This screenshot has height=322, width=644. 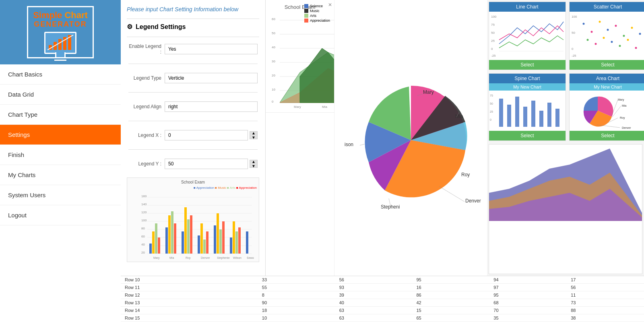 I want to click on svg-text: Wilson, so click(x=237, y=258).